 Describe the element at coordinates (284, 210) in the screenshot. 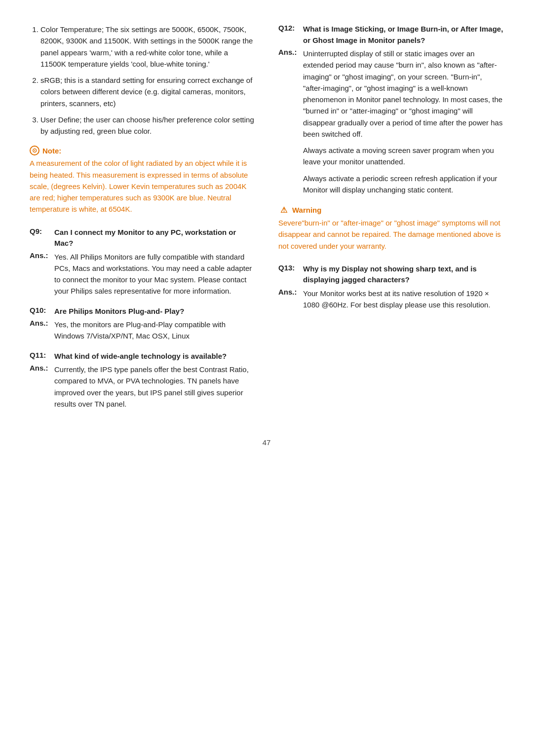

I see `warning-icon: ⚠` at that location.